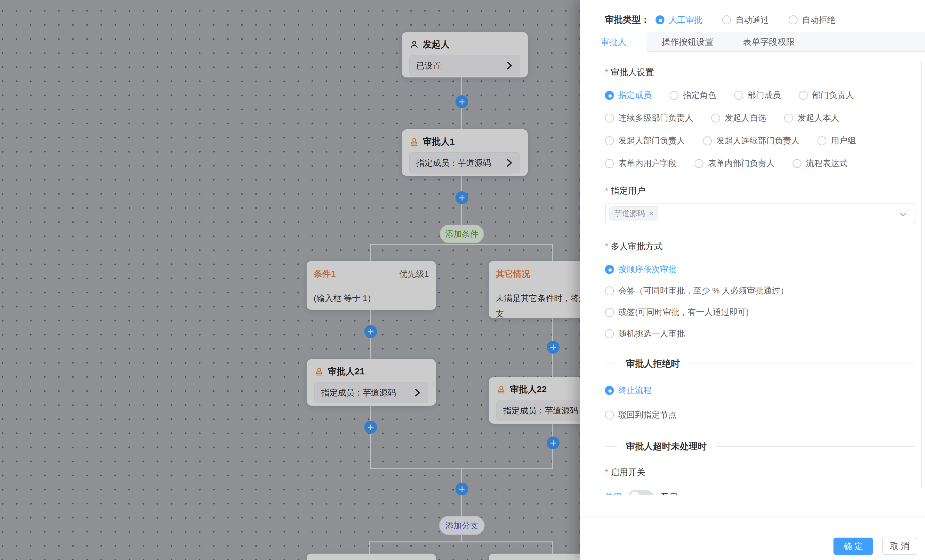 The width and height of the screenshot is (925, 560). I want to click on approver-setting-row-1: 指定成员 指定角色 部门成员 部门负责人, so click(760, 95).